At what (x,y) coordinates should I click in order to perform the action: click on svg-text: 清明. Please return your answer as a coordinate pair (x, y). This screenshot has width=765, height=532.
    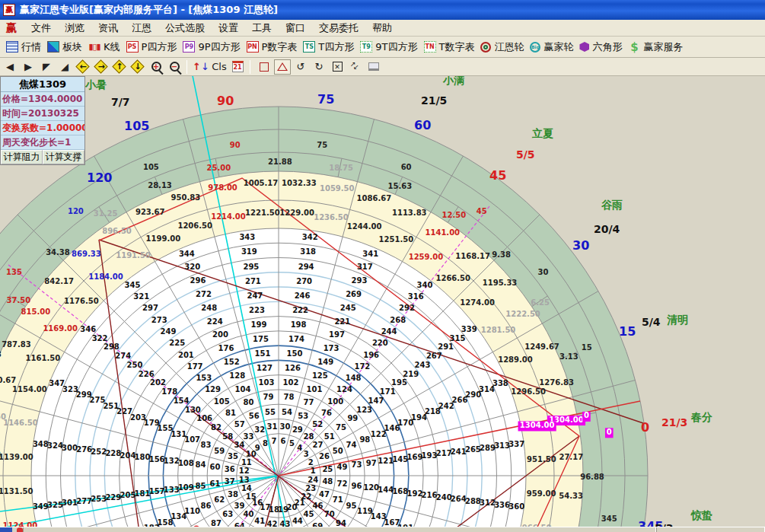
    Looking at the image, I should click on (677, 320).